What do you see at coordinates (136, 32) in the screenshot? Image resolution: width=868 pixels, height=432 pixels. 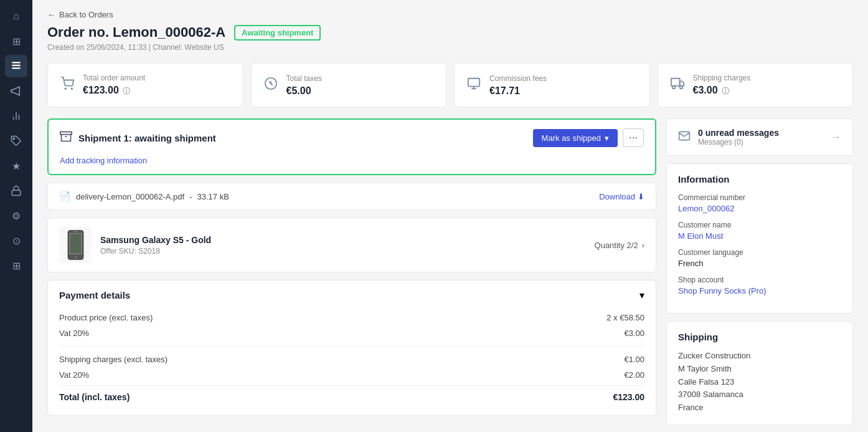 I see `page-title: Order no. Lemon_000062-A` at bounding box center [136, 32].